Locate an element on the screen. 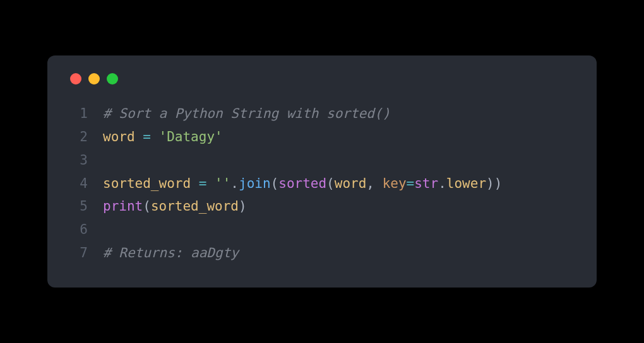 This screenshot has height=343, width=644. code-token: , is located at coordinates (374, 183).